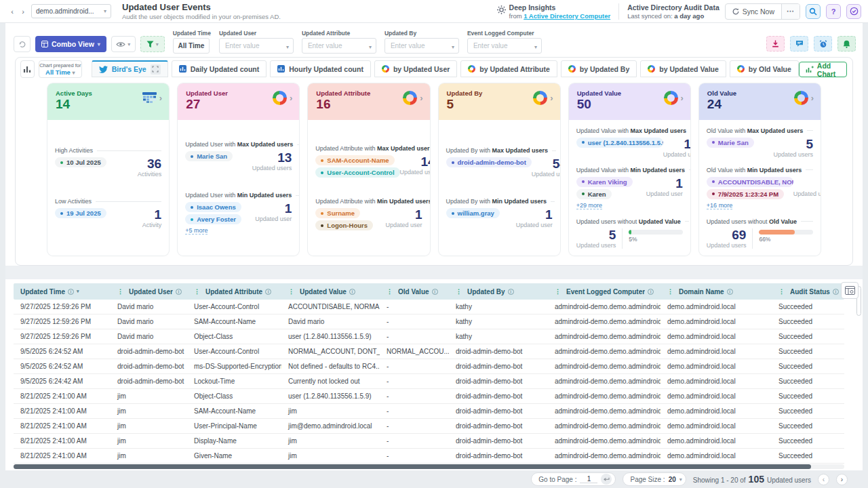  I want to click on chart-list-button, so click(27, 69).